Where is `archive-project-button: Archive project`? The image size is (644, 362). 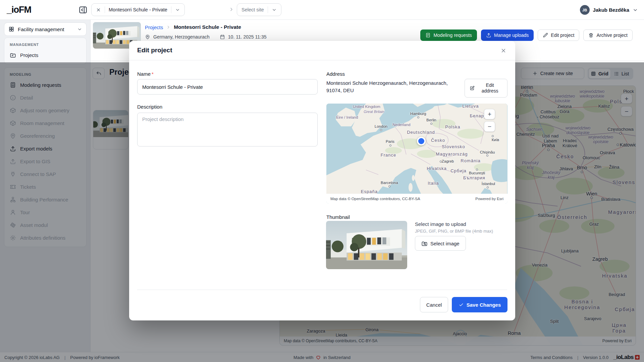 archive-project-button: Archive project is located at coordinates (608, 35).